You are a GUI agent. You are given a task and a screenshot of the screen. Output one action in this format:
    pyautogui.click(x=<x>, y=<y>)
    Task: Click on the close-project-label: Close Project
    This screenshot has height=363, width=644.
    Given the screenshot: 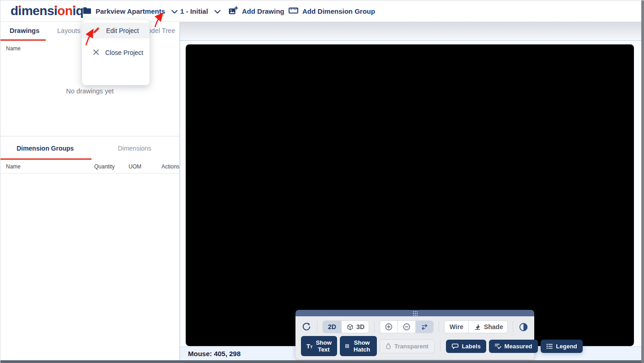 What is the action you would take?
    pyautogui.click(x=124, y=53)
    